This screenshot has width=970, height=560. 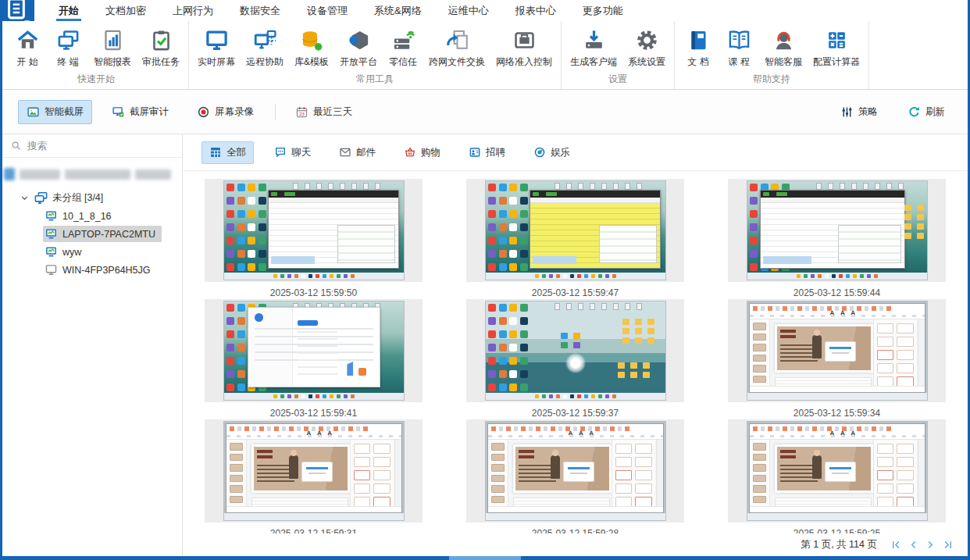 What do you see at coordinates (216, 48) in the screenshot?
I see `ribbon-button: 实时屏幕` at bounding box center [216, 48].